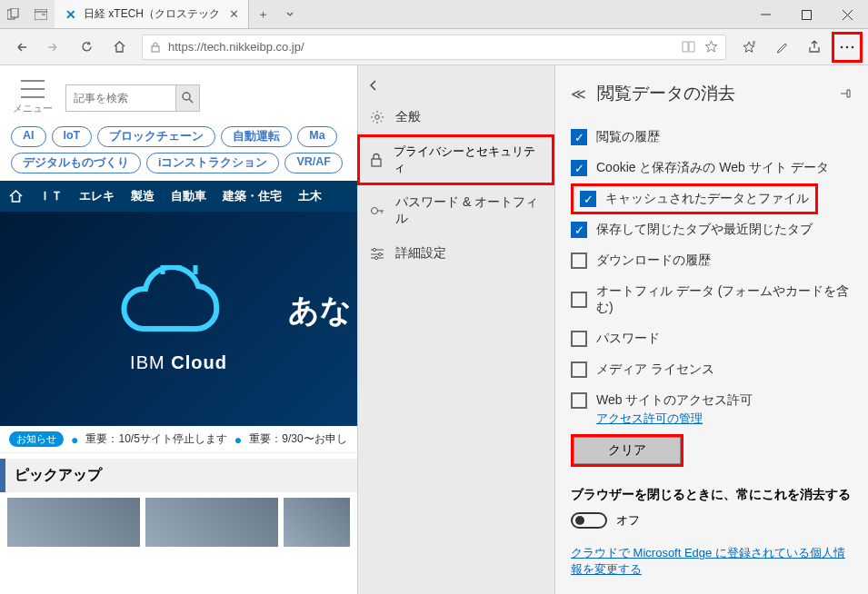 This screenshot has height=594, width=868. What do you see at coordinates (627, 450) in the screenshot?
I see `clear-button: クリア` at bounding box center [627, 450].